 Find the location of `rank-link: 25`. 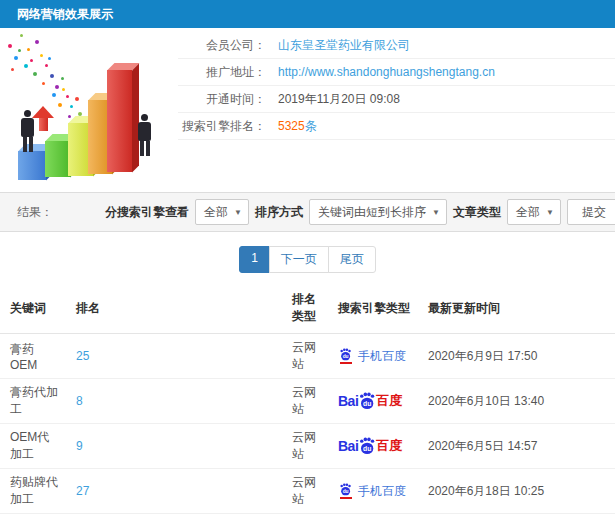

rank-link: 25 is located at coordinates (82, 356).